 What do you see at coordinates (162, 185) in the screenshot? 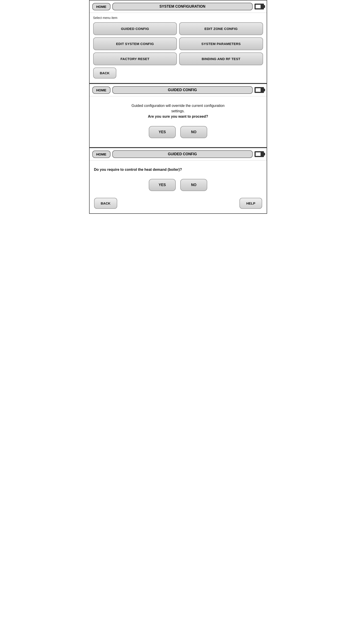
I see `yes-button-2: YES` at bounding box center [162, 185].